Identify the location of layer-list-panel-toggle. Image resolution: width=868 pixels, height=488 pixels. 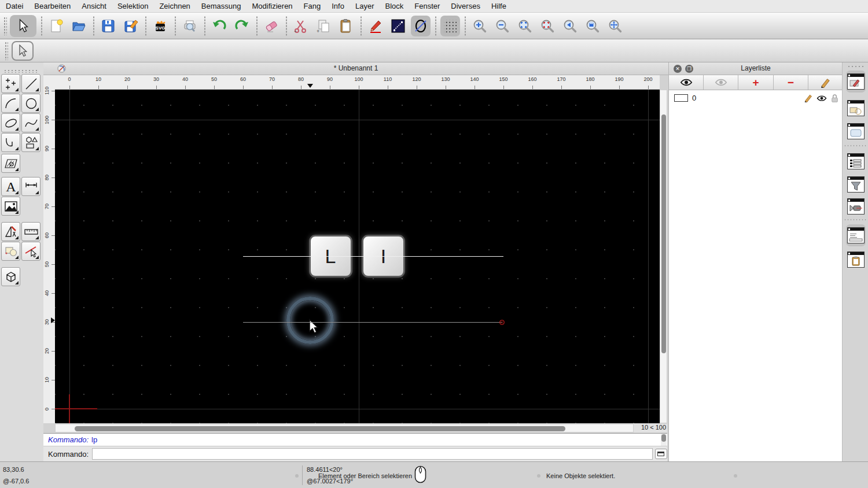
(856, 82).